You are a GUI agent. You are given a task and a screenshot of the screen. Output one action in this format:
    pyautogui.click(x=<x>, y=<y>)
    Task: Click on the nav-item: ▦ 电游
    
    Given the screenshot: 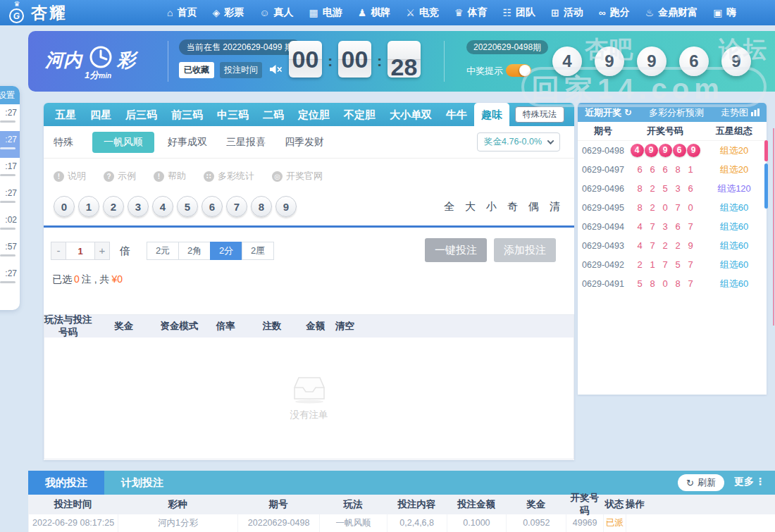 What is the action you would take?
    pyautogui.click(x=326, y=13)
    